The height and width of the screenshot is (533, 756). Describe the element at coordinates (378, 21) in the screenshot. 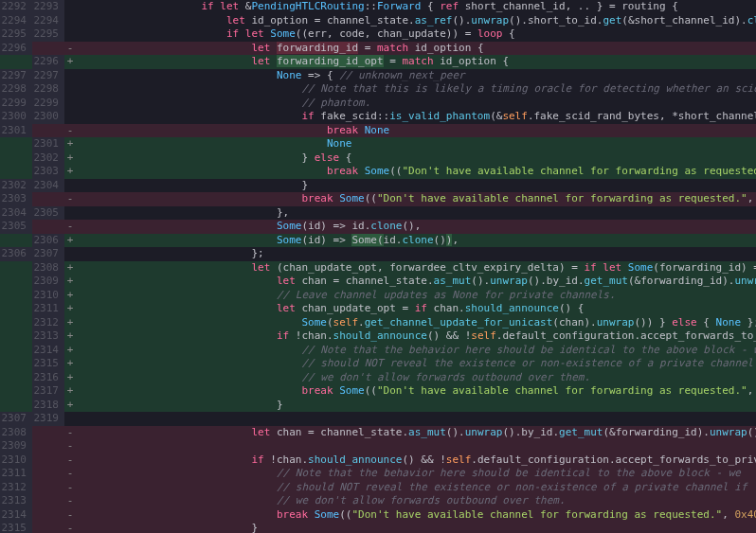

I see `diff-line: 22942294 let id_option = channel_state.a…` at that location.